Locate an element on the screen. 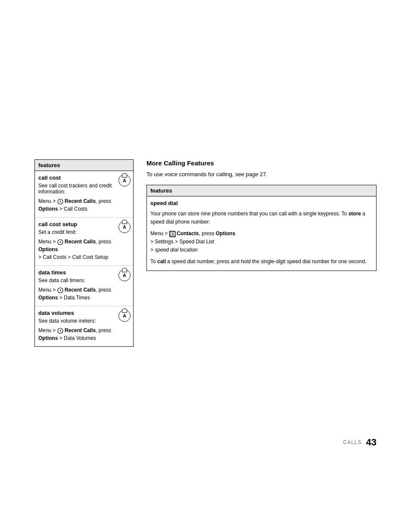  call-cost-icon-badge: A is located at coordinates (125, 180).